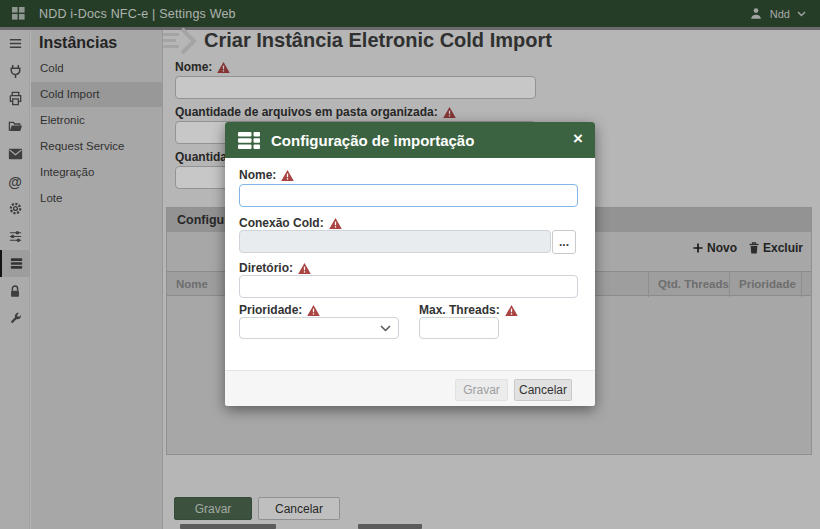  I want to click on dialog-max-threads-input, so click(459, 328).